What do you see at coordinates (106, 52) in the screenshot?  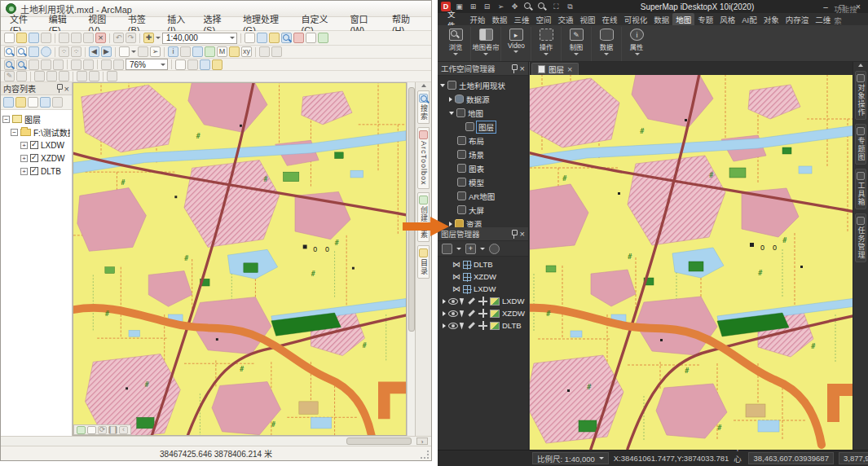 I see `go-forward-extent-button: ▶` at bounding box center [106, 52].